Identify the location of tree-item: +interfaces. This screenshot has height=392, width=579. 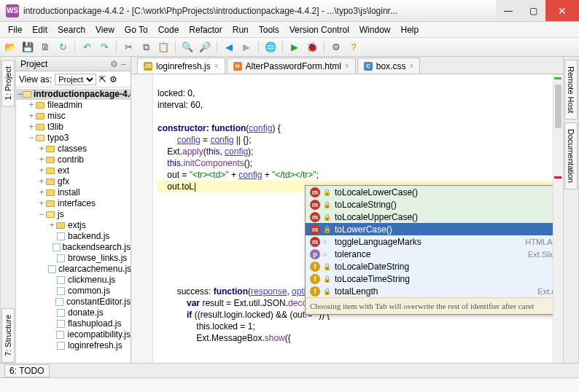
(73, 204).